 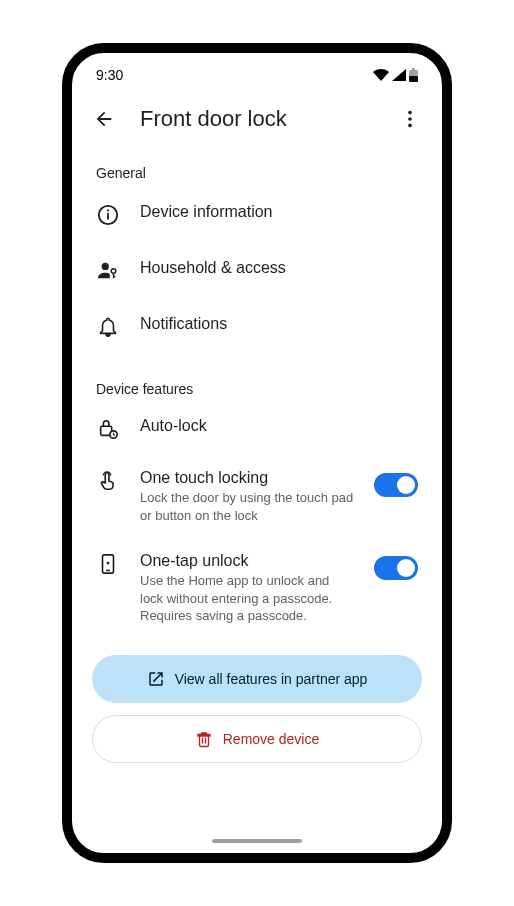 I want to click on button-label: Remove device, so click(x=272, y=739).